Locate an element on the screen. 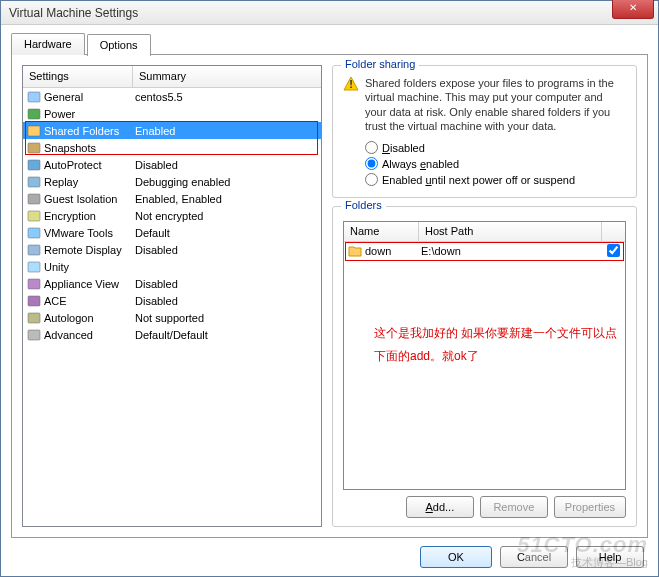  group-title-sharing: Folder sharing is located at coordinates (380, 64).